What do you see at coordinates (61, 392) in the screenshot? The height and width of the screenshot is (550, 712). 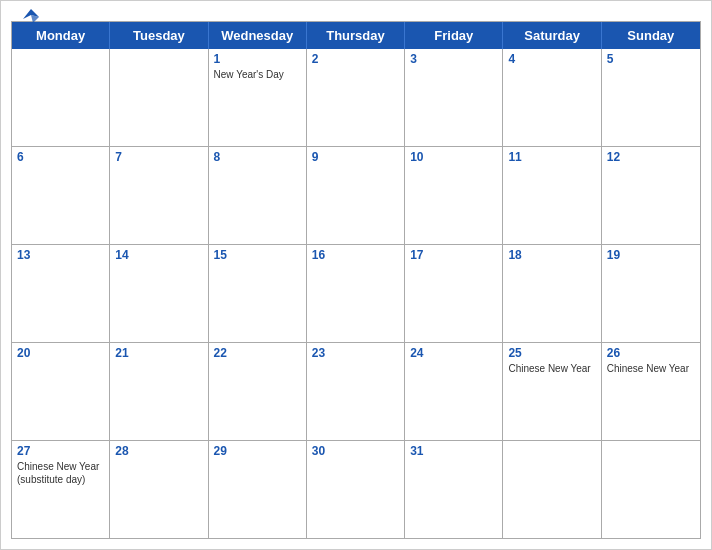 I see `calendar-cell: 20` at bounding box center [61, 392].